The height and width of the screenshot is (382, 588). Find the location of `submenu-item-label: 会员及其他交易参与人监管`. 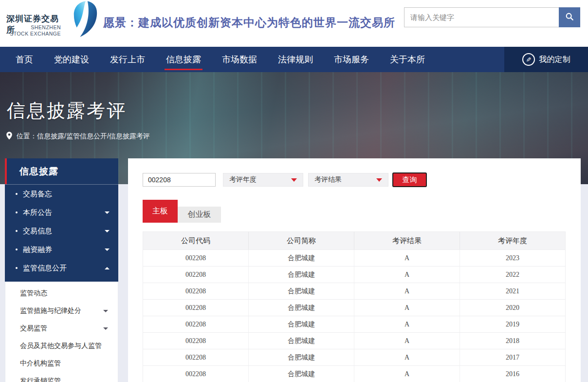

submenu-item-label: 会员及其他交易参与人监管 is located at coordinates (61, 346).